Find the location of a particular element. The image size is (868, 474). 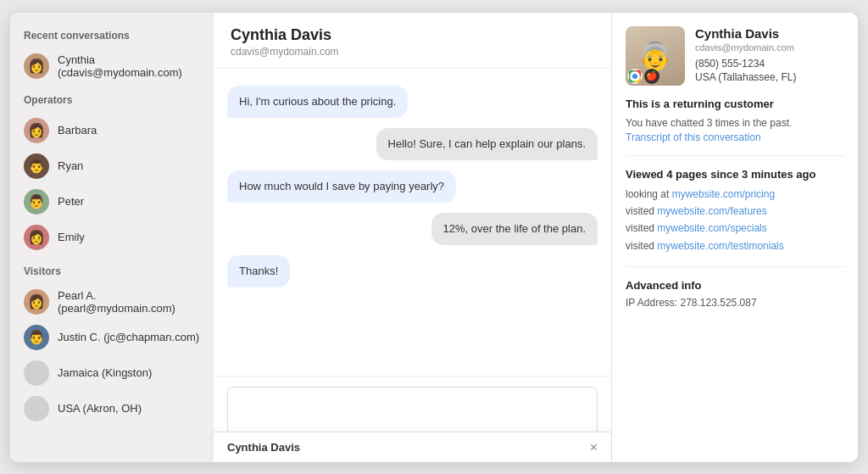

page-visit-2: visited mywebsite.com/features is located at coordinates (735, 211).